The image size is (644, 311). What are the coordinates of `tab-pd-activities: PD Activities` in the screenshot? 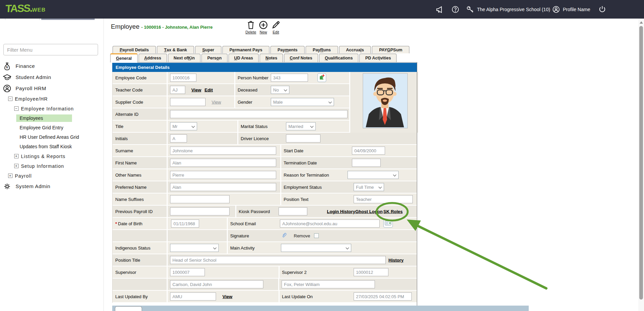 It's located at (378, 58).